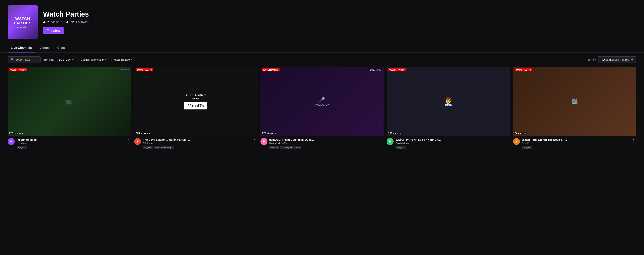 Image resolution: width=644 pixels, height=255 pixels. Describe the element at coordinates (322, 144) in the screenshot. I see `stream-info-3: P (ENG/ESP) Happy October! Dusa ... Panc…` at that location.